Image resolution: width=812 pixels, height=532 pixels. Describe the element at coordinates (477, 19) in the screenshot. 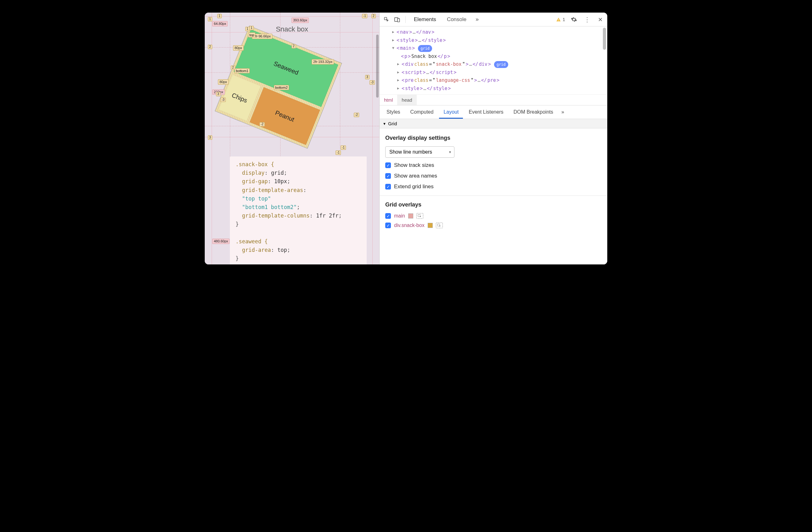

I see `more-tabs-icon: »` at that location.